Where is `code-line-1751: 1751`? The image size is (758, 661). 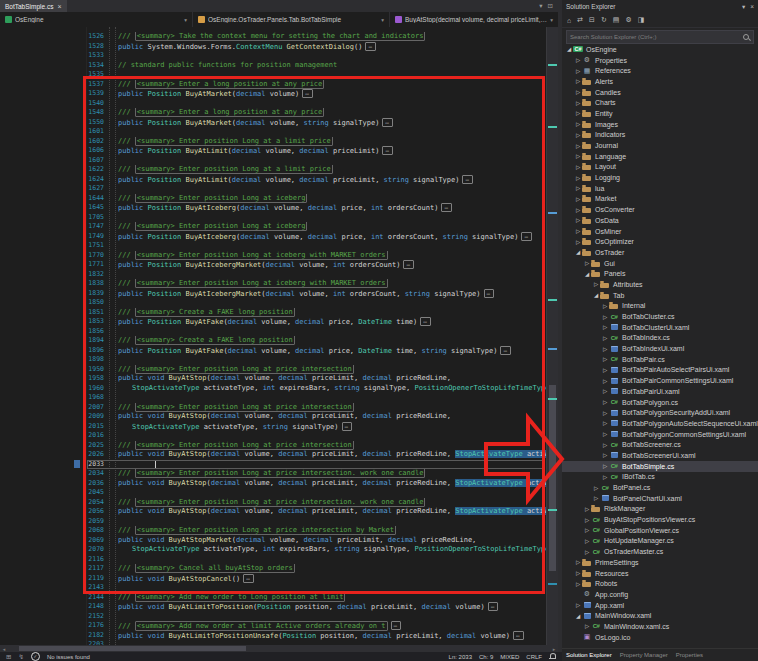 code-line-1751: 1751 is located at coordinates (274, 246).